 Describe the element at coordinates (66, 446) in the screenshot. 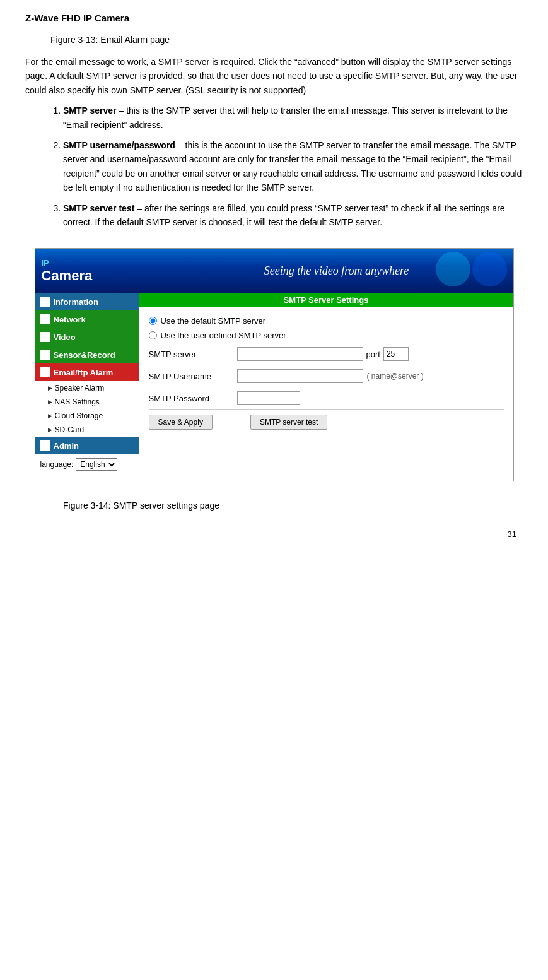

I see `sidebar-admin-label: Admin` at that location.